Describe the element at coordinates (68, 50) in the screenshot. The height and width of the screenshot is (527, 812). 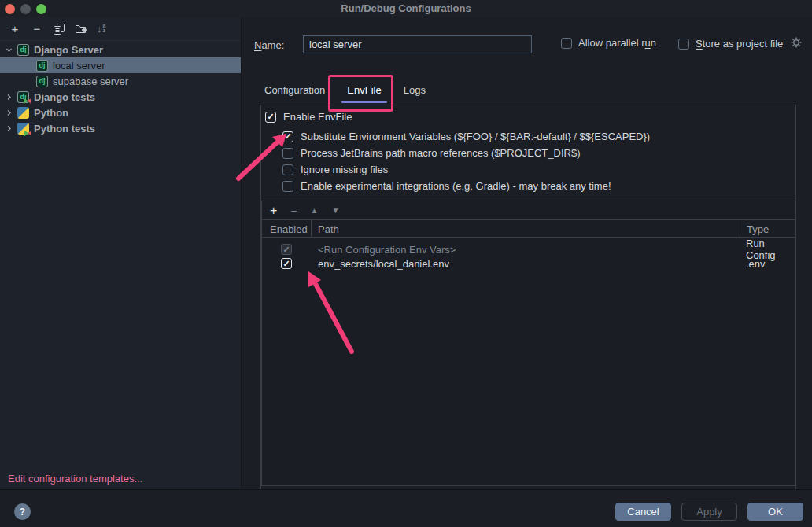
I see `tree-item-label: Django Server` at that location.